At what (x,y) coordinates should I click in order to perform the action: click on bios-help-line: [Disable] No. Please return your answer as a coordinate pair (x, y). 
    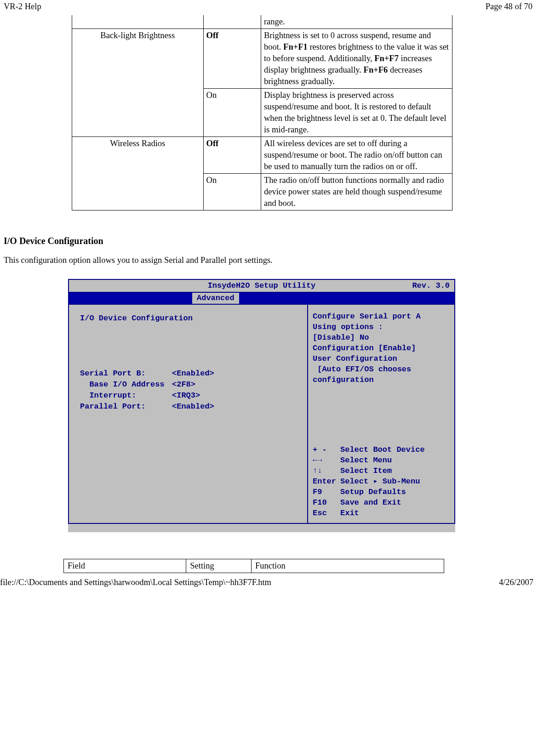
    Looking at the image, I should click on (381, 337).